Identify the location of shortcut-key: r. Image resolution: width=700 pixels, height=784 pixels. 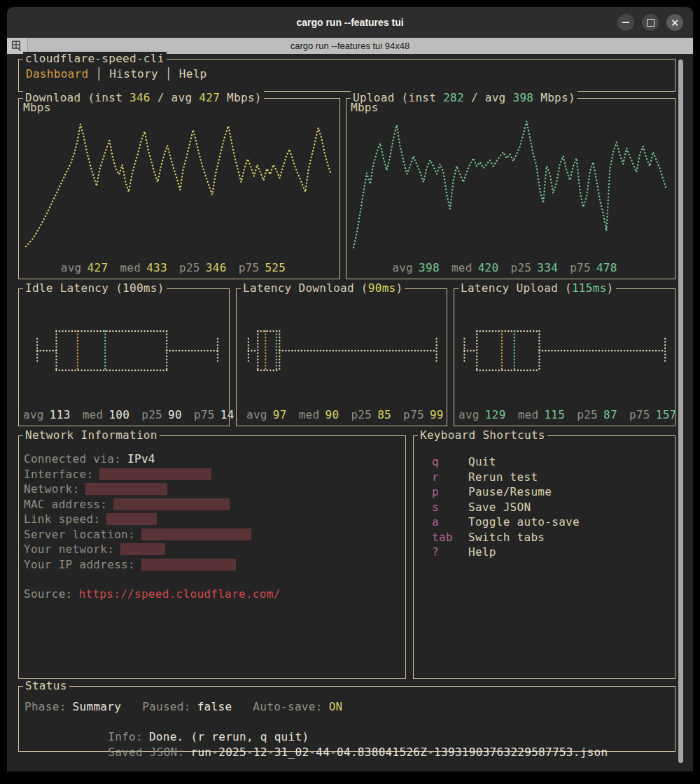
(450, 477).